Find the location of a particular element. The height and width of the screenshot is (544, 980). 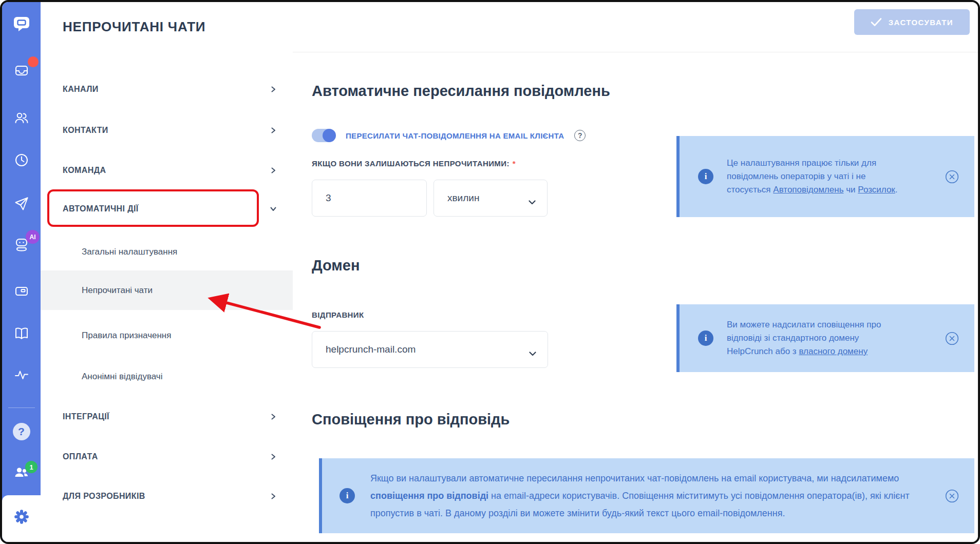

forward-chat-toggle is located at coordinates (324, 135).